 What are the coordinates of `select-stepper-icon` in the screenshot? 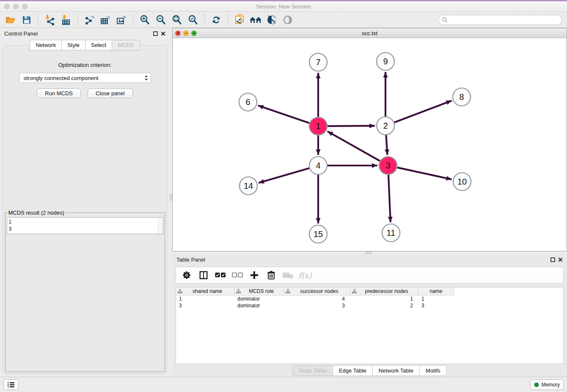 It's located at (146, 78).